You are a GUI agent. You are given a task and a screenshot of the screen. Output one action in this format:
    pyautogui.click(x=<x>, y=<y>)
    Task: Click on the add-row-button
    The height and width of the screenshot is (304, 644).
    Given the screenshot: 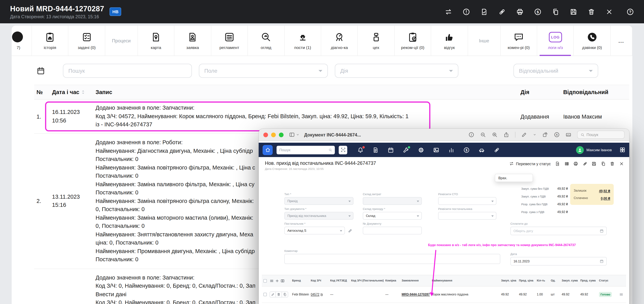 What is the action you would take?
    pyautogui.click(x=277, y=281)
    